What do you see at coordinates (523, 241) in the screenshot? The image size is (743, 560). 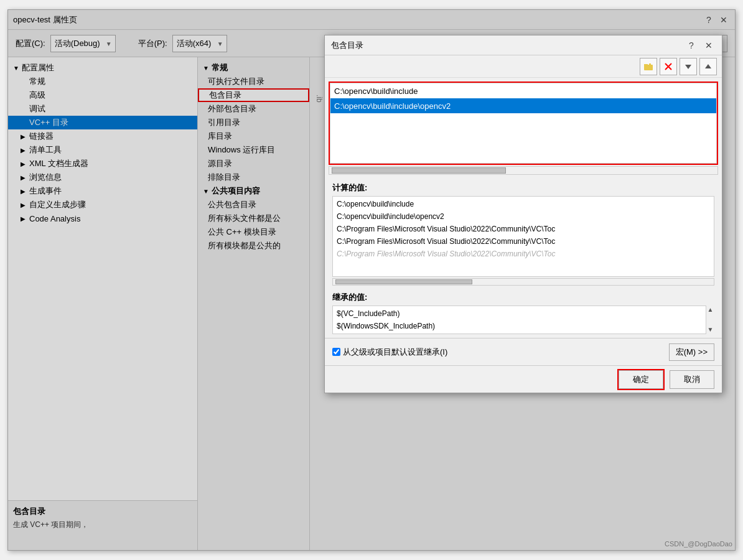 I see `computed-value-3: C:\Program Files\Microsoft Visual Studio…` at bounding box center [523, 241].